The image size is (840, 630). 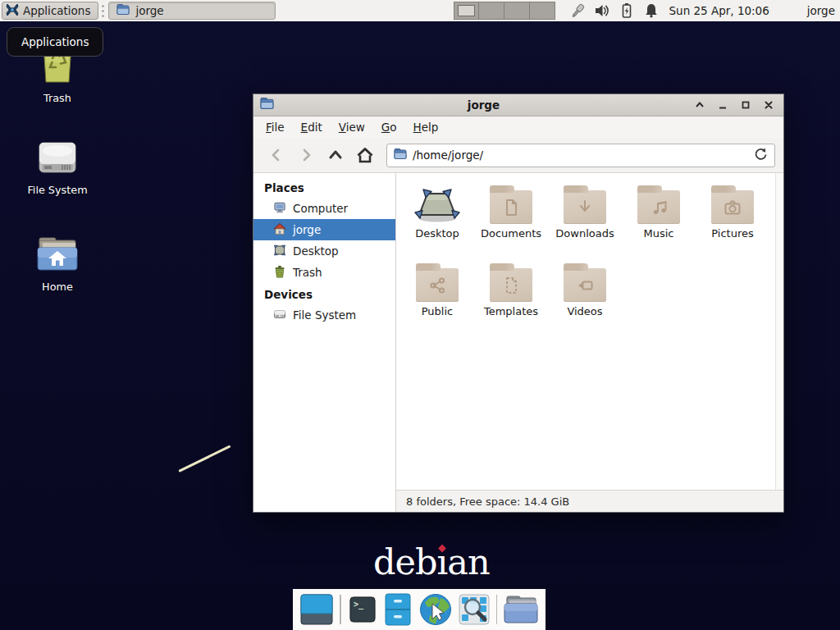 I want to click on sidebar-header-devices: Devices, so click(x=325, y=294).